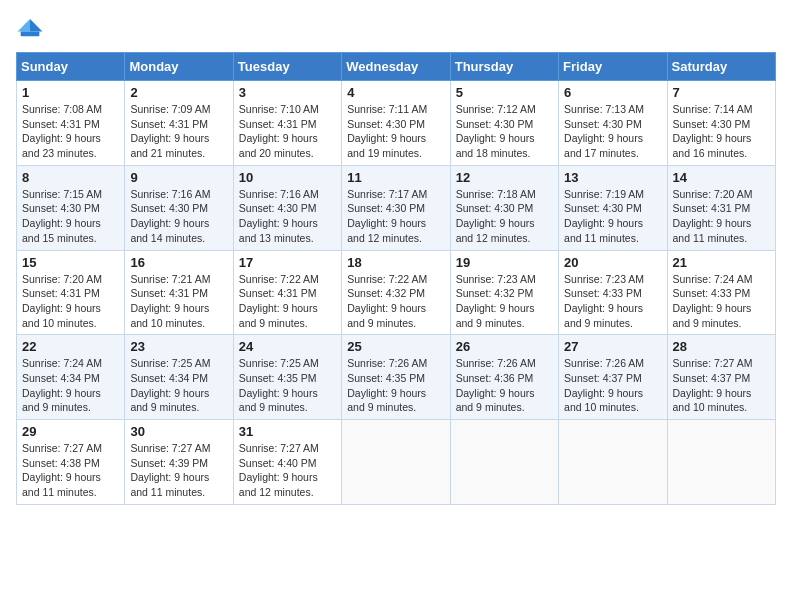 The width and height of the screenshot is (792, 612). What do you see at coordinates (504, 302) in the screenshot?
I see `day-info: Sunrise: 7:23 AM Sunset: 4:32 PM Dayligh…` at bounding box center [504, 302].